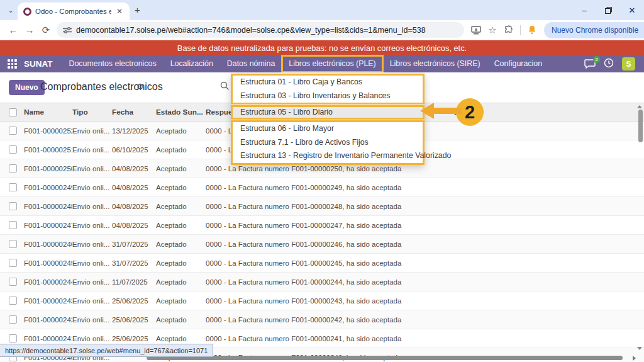 This screenshot has height=362, width=644. I want to click on dropdown-item: Estructura 13 - Registro de Inventario P…, so click(328, 156).